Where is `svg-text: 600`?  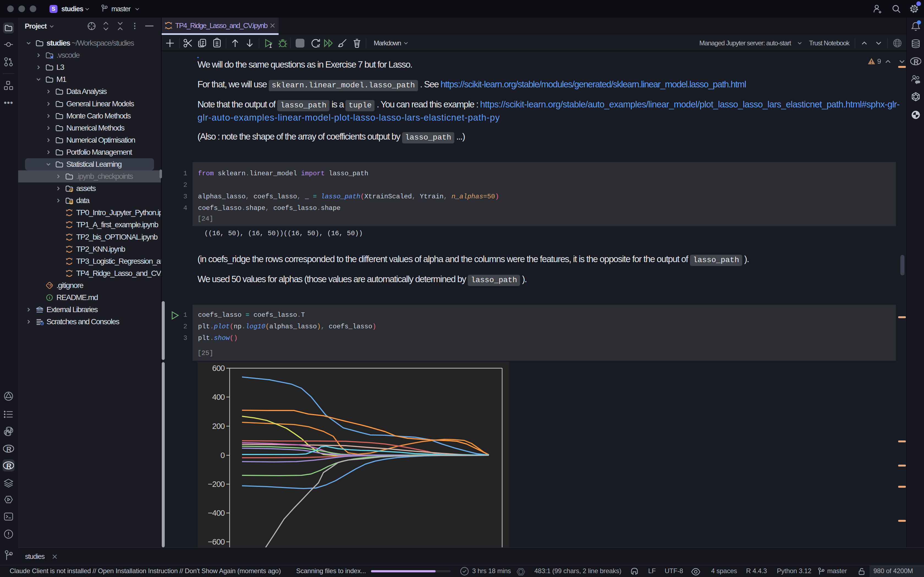 svg-text: 600 is located at coordinates (218, 368).